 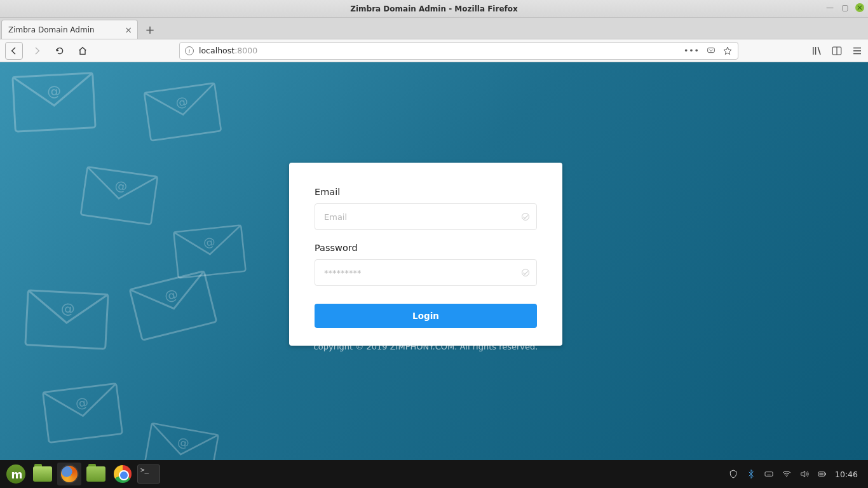 I want to click on mint-logo-icon: m, so click(x=16, y=474).